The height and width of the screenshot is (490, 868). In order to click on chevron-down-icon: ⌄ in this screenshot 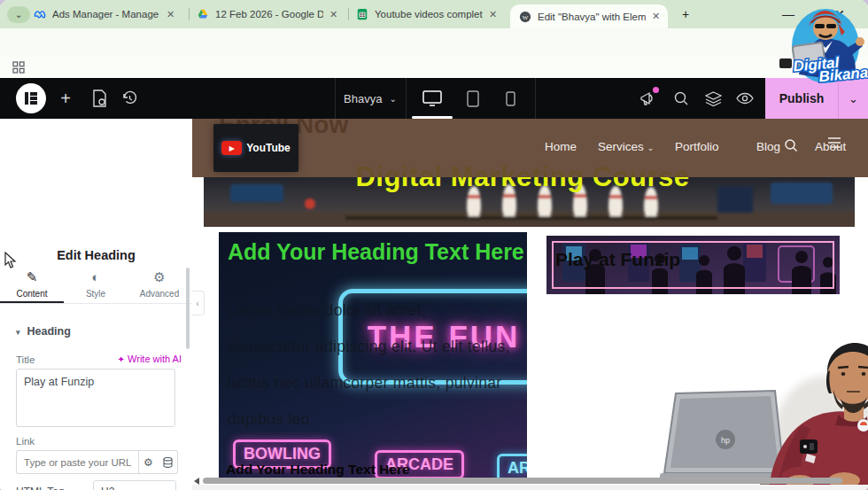, I will do `click(392, 99)`.